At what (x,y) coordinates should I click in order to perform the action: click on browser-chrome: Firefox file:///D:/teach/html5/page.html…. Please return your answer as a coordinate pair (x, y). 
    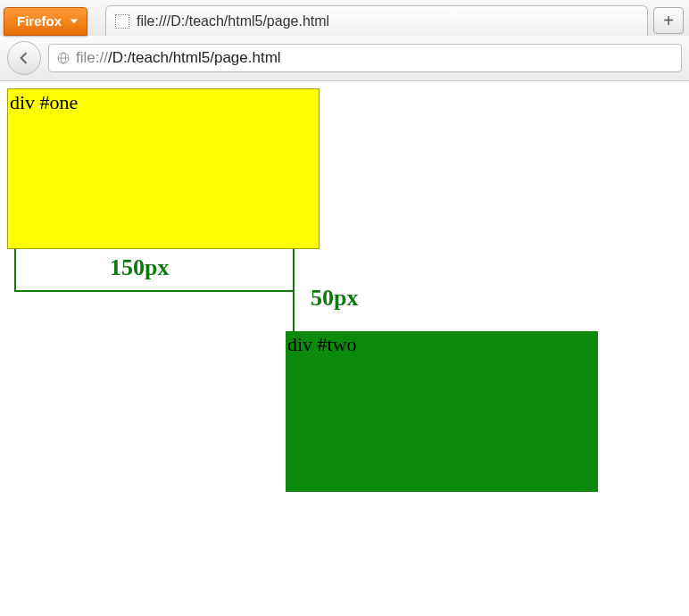
    Looking at the image, I should click on (344, 41).